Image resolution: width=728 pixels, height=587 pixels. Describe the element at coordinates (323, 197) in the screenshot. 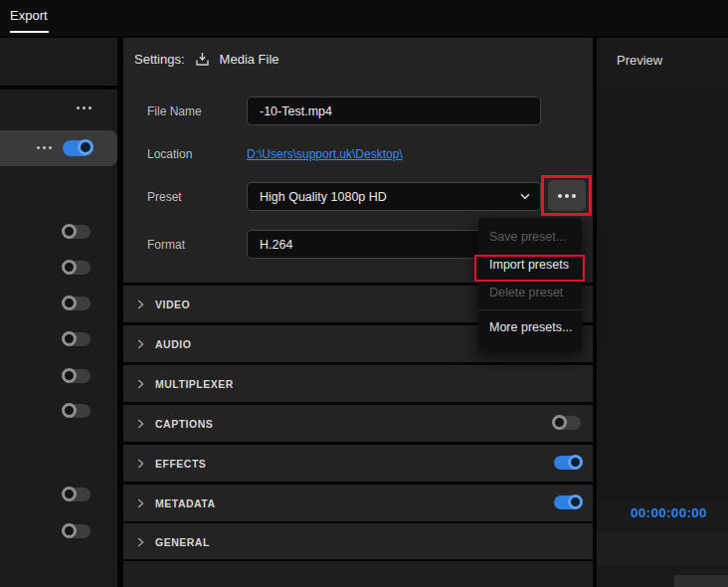

I see `preset-dropdown-value: High Quality 1080p HD` at that location.